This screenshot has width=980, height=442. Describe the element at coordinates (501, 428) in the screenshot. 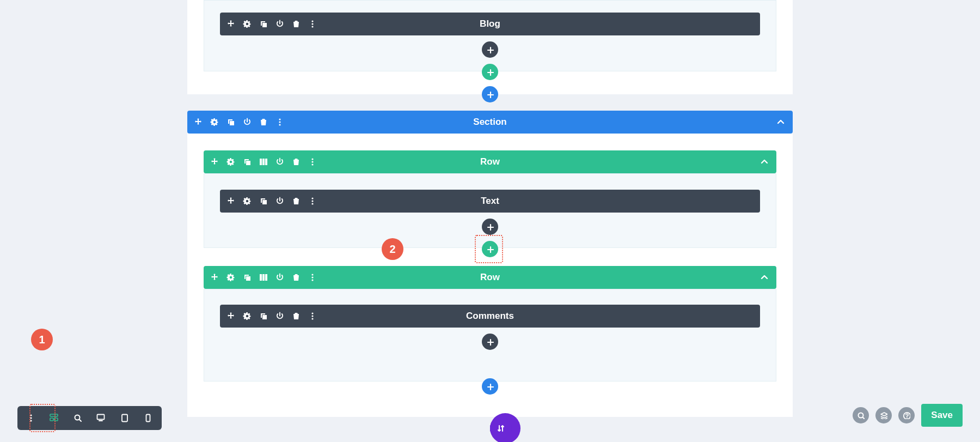

I see `swap-icon` at that location.